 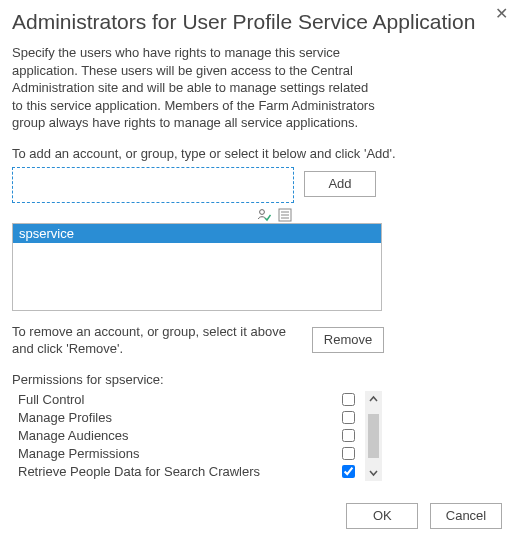 What do you see at coordinates (186, 400) in the screenshot?
I see `permission-row: Full Control` at bounding box center [186, 400].